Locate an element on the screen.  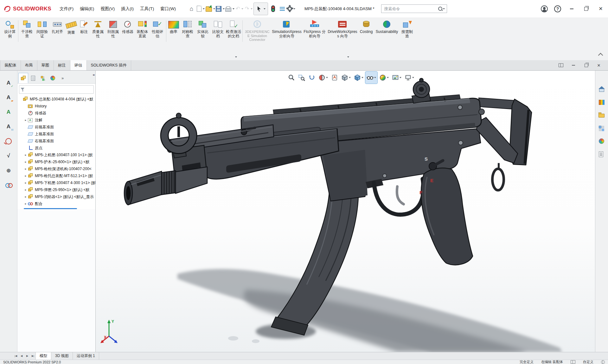
file-explorer-button is located at coordinates (602, 115).